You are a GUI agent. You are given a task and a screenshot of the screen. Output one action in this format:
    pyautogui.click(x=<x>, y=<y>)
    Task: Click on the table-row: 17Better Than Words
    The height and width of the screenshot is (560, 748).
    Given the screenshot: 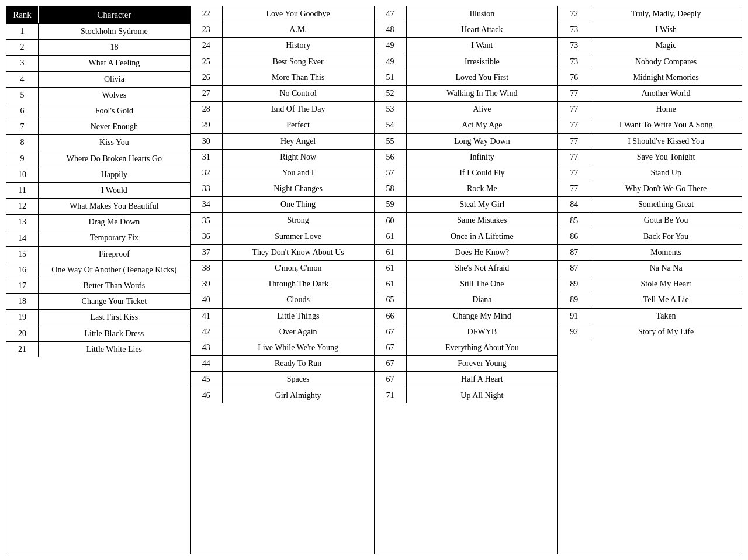 What is the action you would take?
    pyautogui.click(x=98, y=285)
    